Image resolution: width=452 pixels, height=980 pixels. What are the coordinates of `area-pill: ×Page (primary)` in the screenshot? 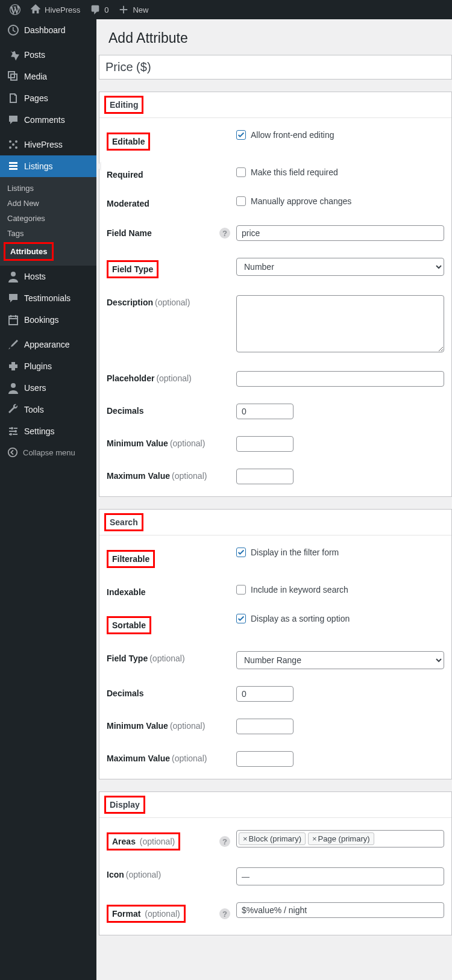 It's located at (341, 838).